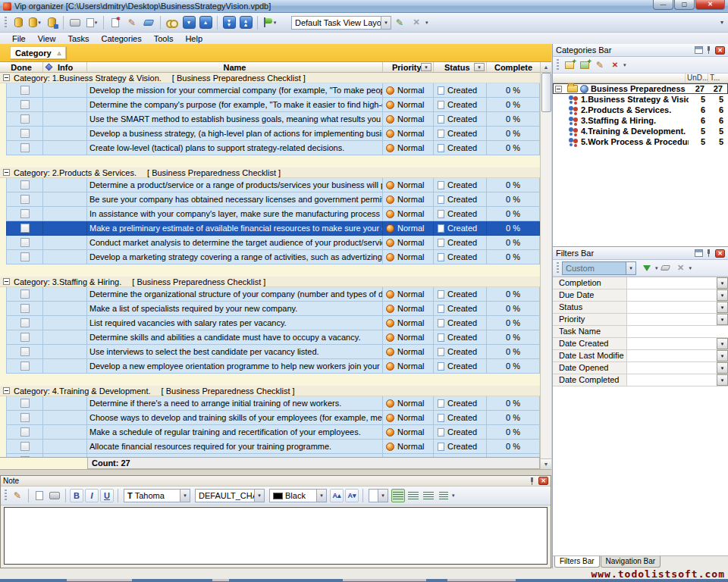 The image size is (728, 582). What do you see at coordinates (697, 78) in the screenshot?
I see `undone-column-header: UnD...` at bounding box center [697, 78].